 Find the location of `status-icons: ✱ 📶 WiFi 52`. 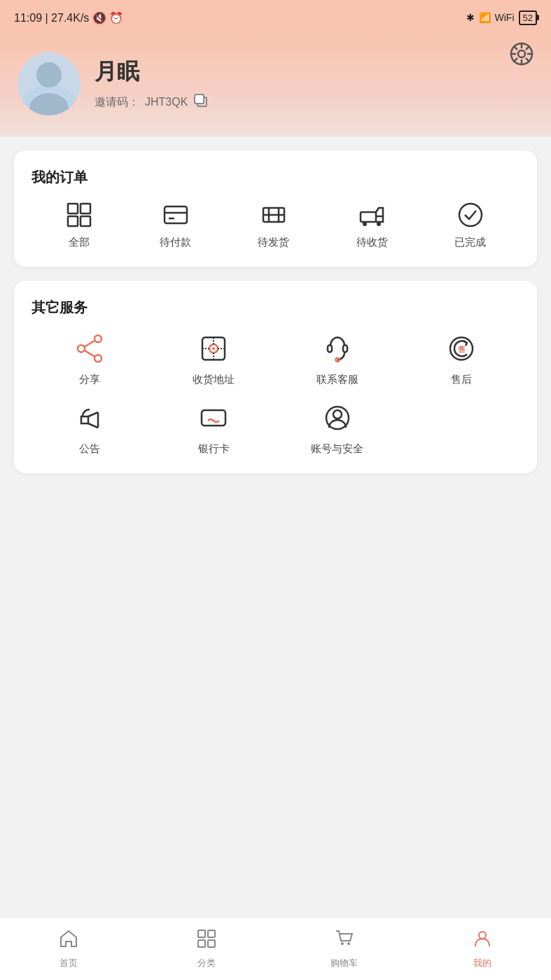

status-icons: ✱ 📶 WiFi 52 is located at coordinates (501, 18).